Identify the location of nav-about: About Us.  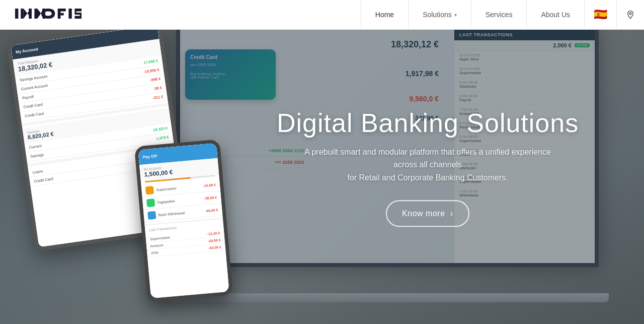
(555, 15).